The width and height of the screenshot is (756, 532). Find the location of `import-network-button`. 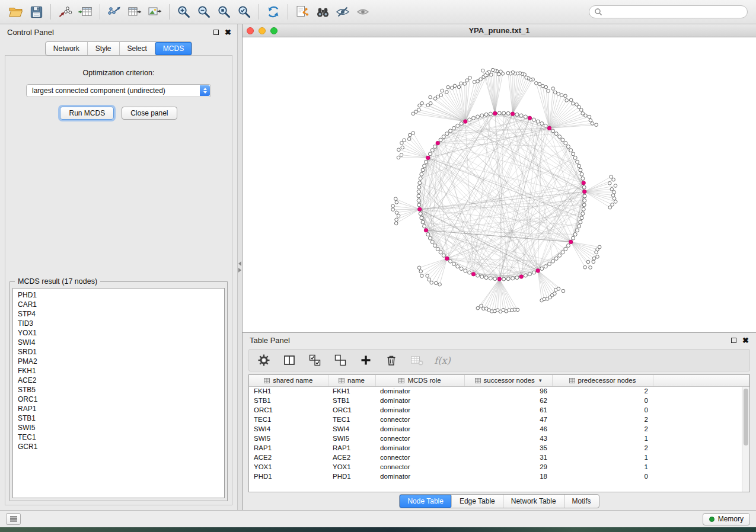

import-network-button is located at coordinates (65, 12).